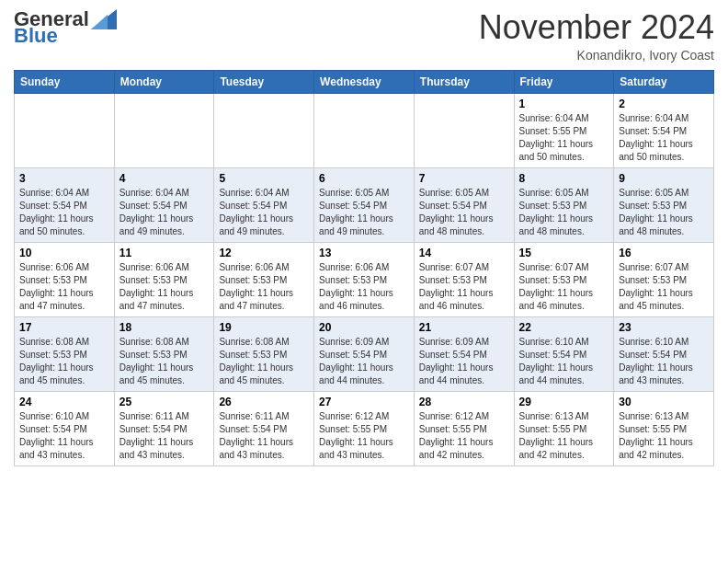  I want to click on day-number: 5, so click(264, 178).